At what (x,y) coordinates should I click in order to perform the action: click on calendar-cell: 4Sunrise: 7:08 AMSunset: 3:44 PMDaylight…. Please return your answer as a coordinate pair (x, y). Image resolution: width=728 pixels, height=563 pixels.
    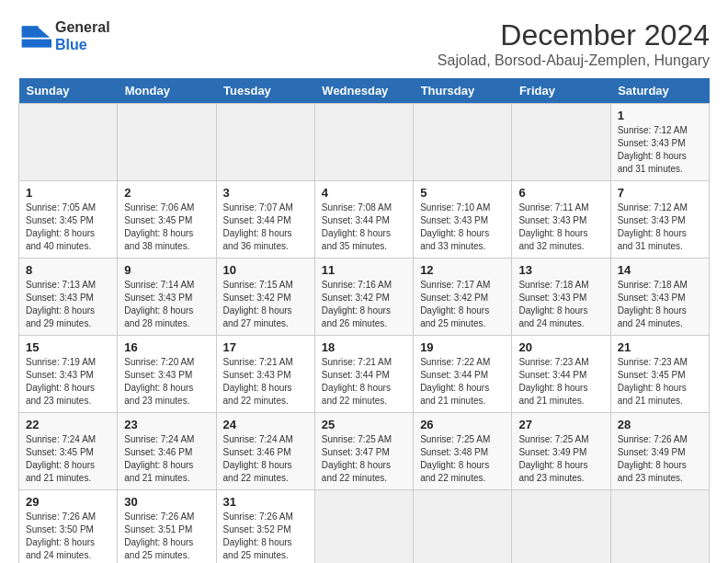
    Looking at the image, I should click on (364, 220).